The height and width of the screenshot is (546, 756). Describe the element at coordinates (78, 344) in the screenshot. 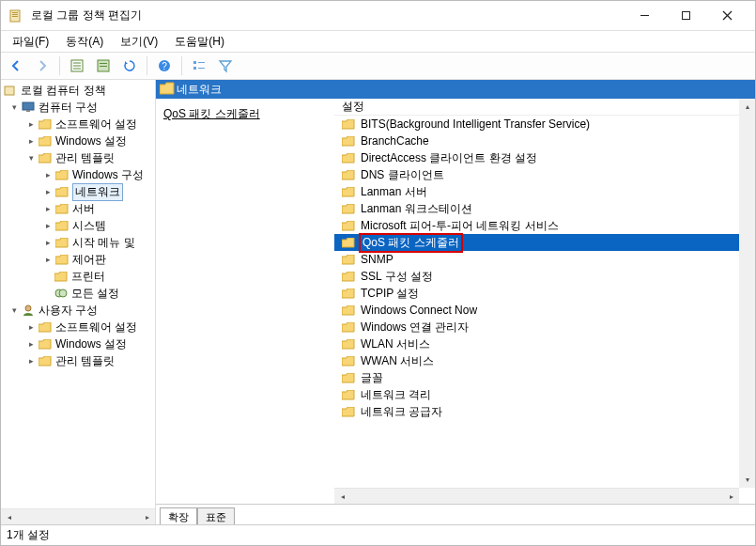

I see `tree-user-win: ▸ Windows 설정` at that location.